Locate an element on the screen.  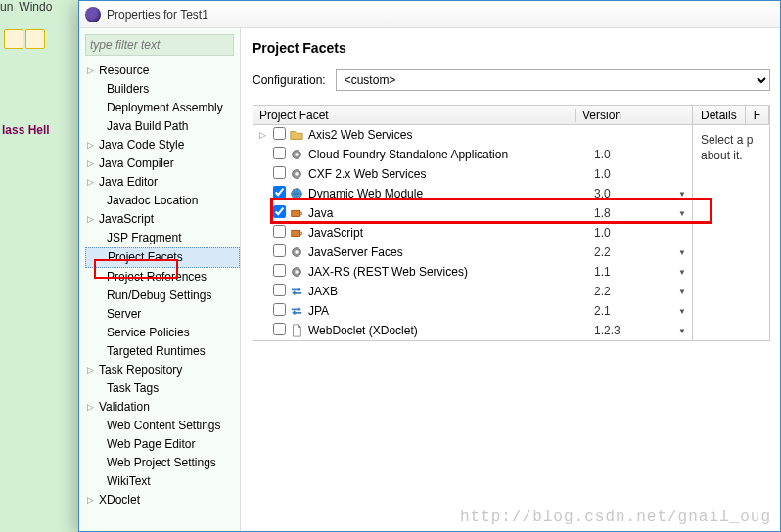
sidebar-item-java-build-path: Java Build Path is located at coordinates (162, 127).